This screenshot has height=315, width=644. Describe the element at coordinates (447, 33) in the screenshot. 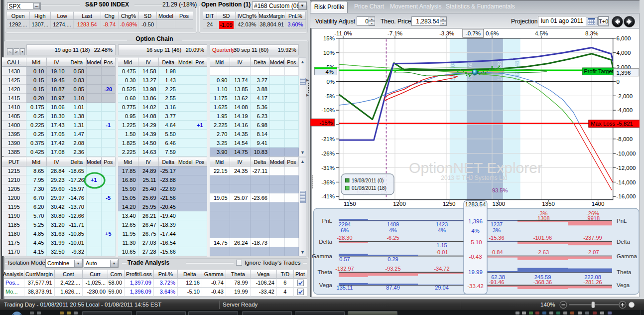

I see `svg-text: -3.3%` at that location.